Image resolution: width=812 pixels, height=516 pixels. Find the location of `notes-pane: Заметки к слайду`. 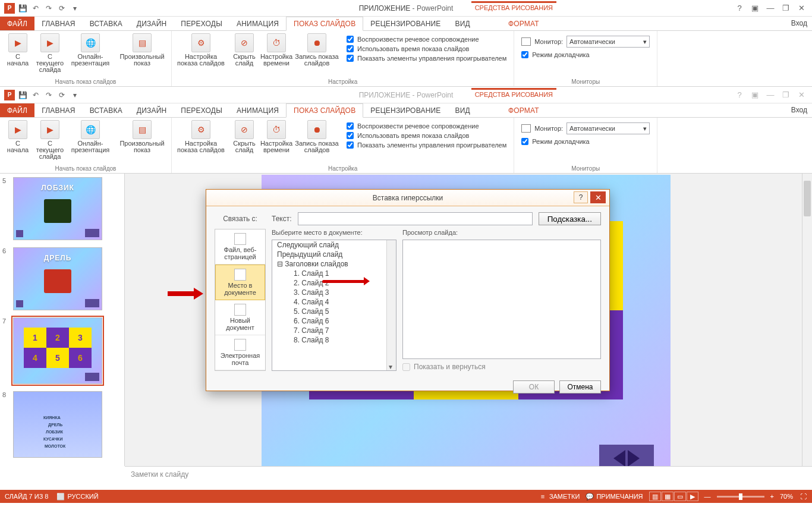

notes-pane: Заметки к слайду is located at coordinates (468, 478).